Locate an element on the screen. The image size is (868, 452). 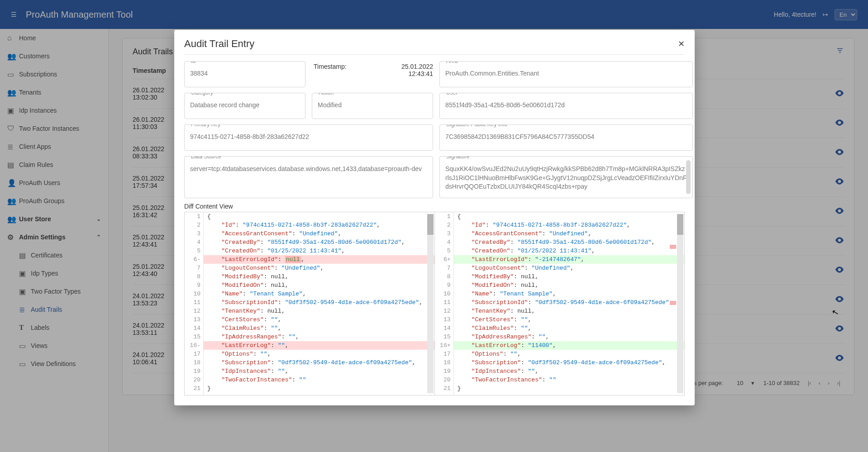
field-primary-key: Primary Key 974c4115-0271-4858-8b3f-283a… is located at coordinates (309, 138).